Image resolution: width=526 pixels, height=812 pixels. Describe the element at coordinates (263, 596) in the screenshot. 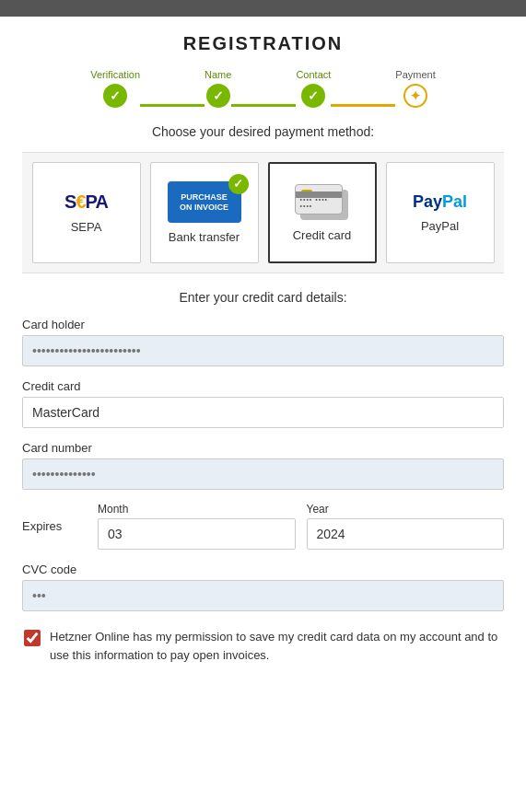

I see `cvc-input` at that location.